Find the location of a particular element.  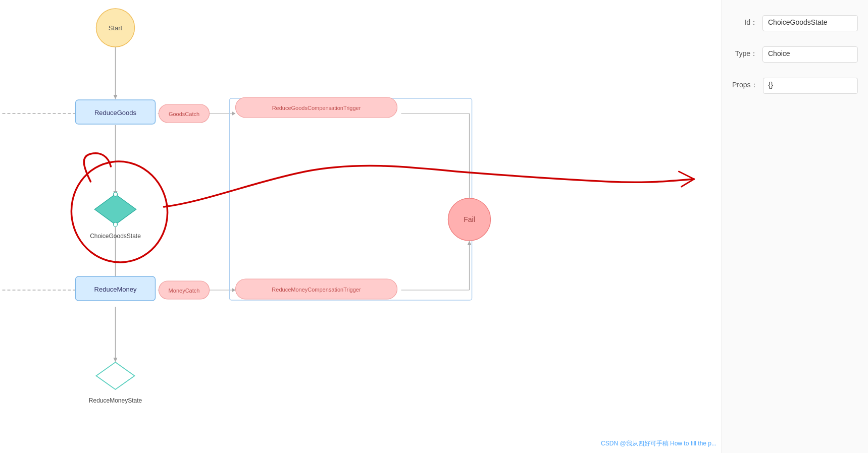

annotation-arrow is located at coordinates (429, 186).